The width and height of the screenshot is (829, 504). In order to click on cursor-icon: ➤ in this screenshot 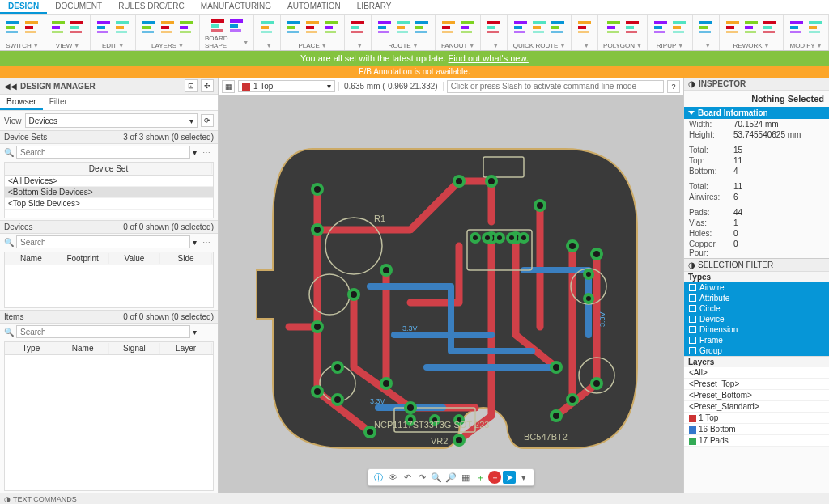, I will do `click(509, 477)`.